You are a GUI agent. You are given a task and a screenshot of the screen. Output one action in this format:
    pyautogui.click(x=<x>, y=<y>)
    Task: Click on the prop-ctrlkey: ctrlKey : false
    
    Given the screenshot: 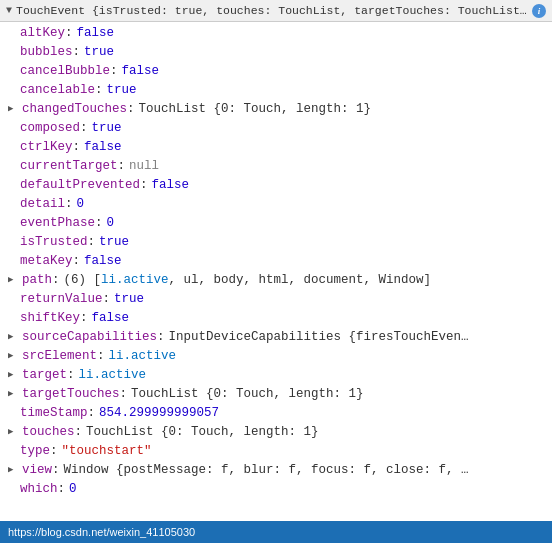 What is the action you would take?
    pyautogui.click(x=276, y=148)
    